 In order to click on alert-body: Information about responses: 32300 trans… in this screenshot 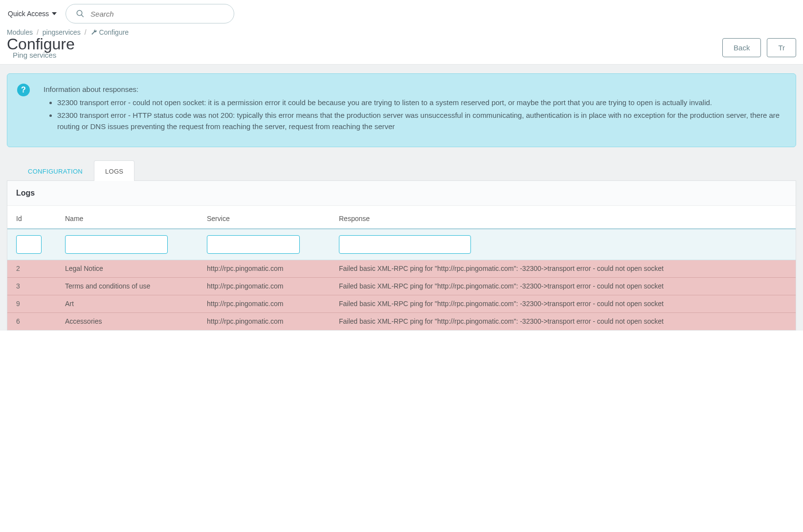, I will do `click(415, 109)`.